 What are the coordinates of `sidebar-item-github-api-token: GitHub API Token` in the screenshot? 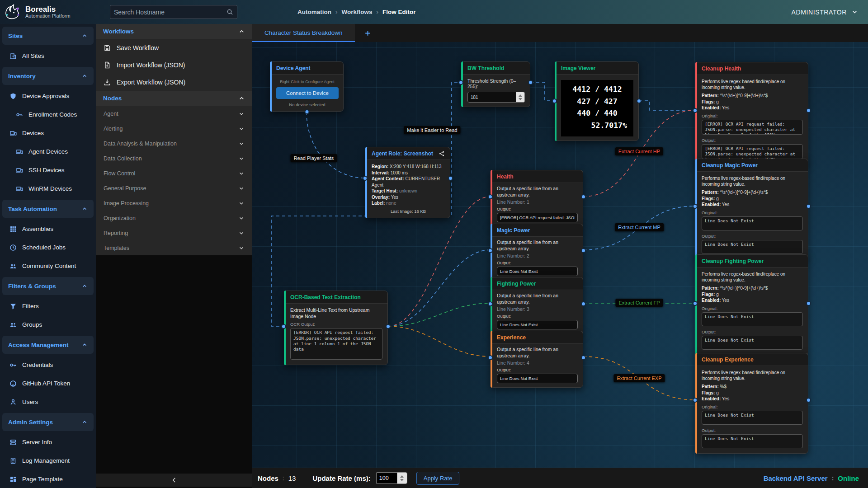 It's located at (48, 383).